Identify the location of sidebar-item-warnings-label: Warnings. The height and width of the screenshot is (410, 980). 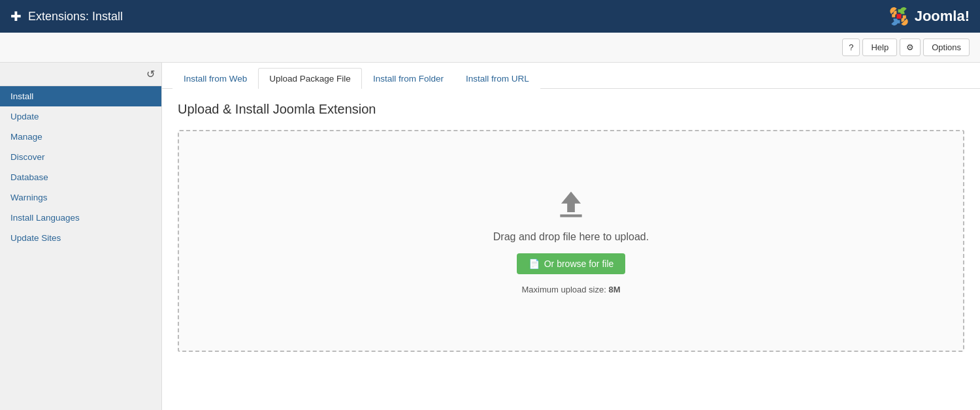
(29, 197).